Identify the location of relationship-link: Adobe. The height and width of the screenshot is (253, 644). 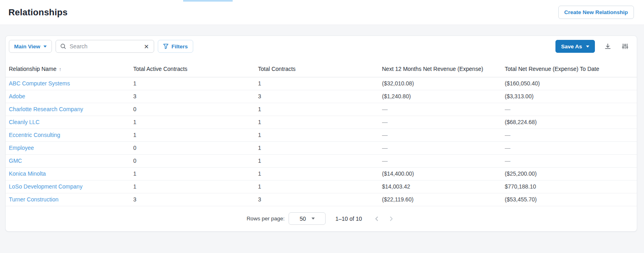
(17, 96).